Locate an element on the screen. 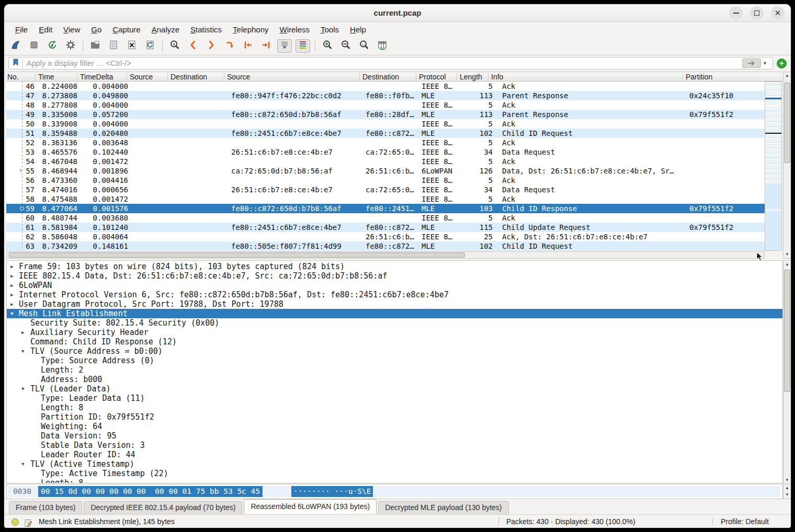  packet-bytes-pane: 0030 00 15 0d 00 00 00 00 00 00 00 01 75… is located at coordinates (394, 491).